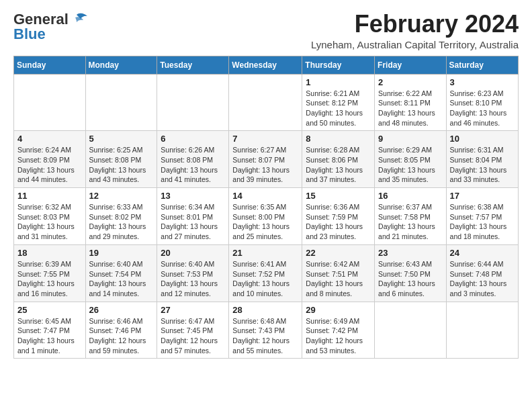 Image resolution: width=532 pixels, height=411 pixels. What do you see at coordinates (50, 336) in the screenshot?
I see `day-info: Sunrise: 6:45 AM Sunset: 7:47 PM Dayligh…` at bounding box center [50, 336].